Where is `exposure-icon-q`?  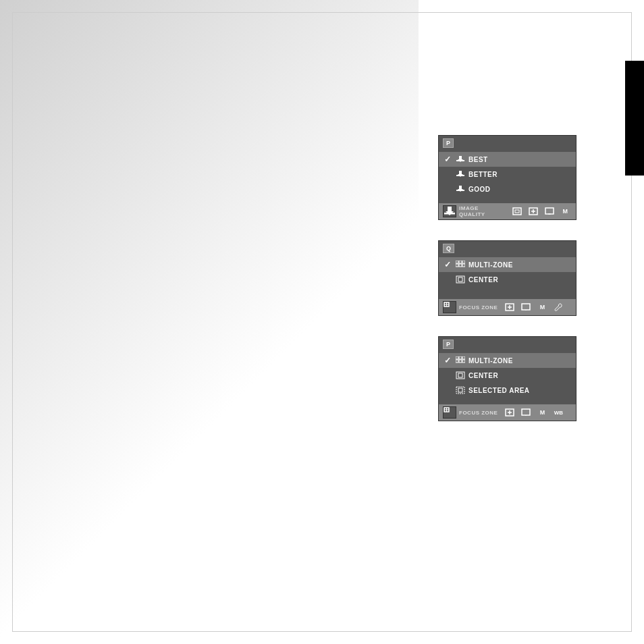
exposure-icon-q is located at coordinates (510, 307).